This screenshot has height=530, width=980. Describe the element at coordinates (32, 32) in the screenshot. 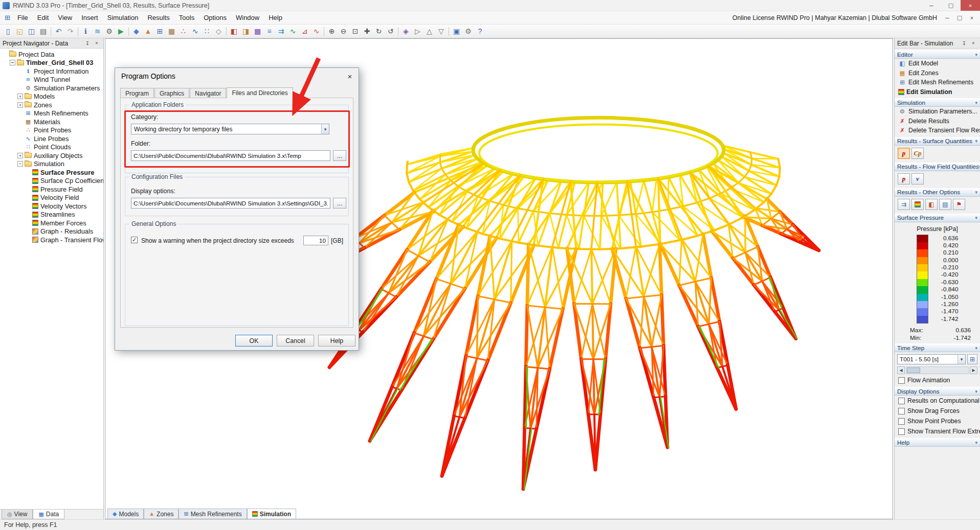

I see `toolbar-save-button: ◫` at that location.